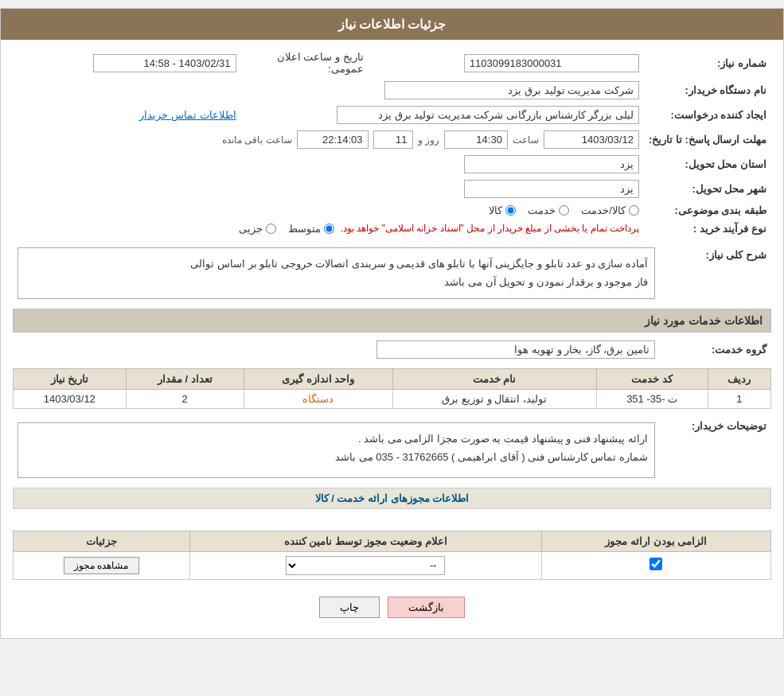 The width and height of the screenshot is (784, 696). I want to click on buyer-notes-row: توضیحات خریدار: ارائه پیشنهاد فنی و پیشن…, so click(392, 449).